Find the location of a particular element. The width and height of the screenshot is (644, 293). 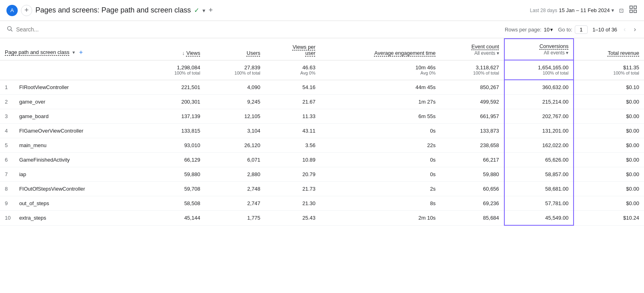

col-header-total-revenue: Total revenue is located at coordinates (609, 49).